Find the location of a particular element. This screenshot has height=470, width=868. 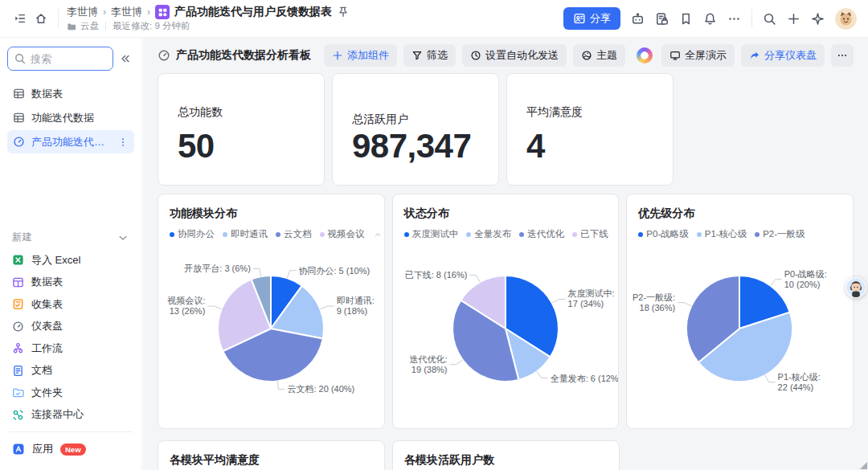

automation-send-button: 设置自动化发送 is located at coordinates (514, 55).